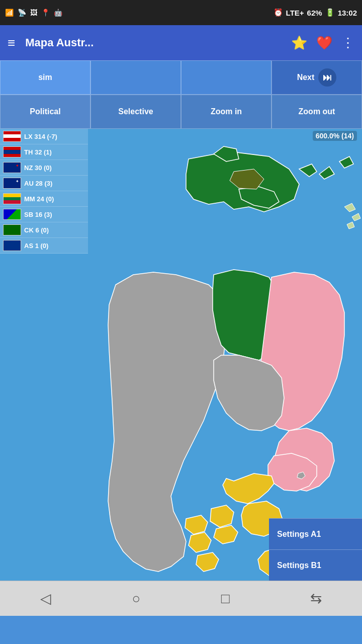 The height and width of the screenshot is (644, 362). I want to click on status-bar: 📶 📡 🖼 📍 🤖 ⏰ LTE+ 62% 🔋 13:02, so click(181, 13).